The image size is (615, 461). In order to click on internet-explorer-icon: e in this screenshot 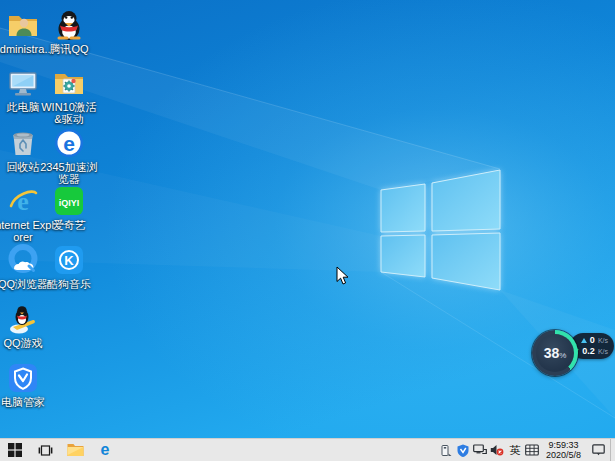, I will do `click(23, 201)`.